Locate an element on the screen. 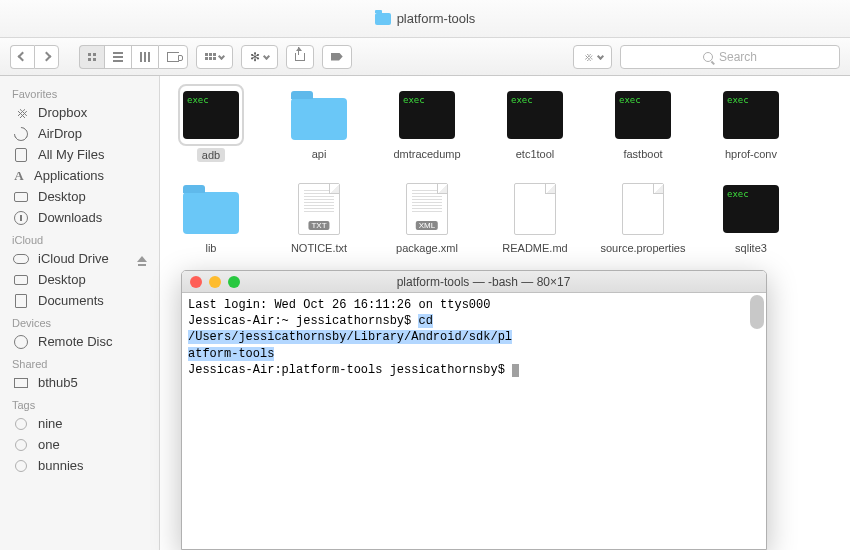 This screenshot has width=850, height=550. files-icon is located at coordinates (21, 155).